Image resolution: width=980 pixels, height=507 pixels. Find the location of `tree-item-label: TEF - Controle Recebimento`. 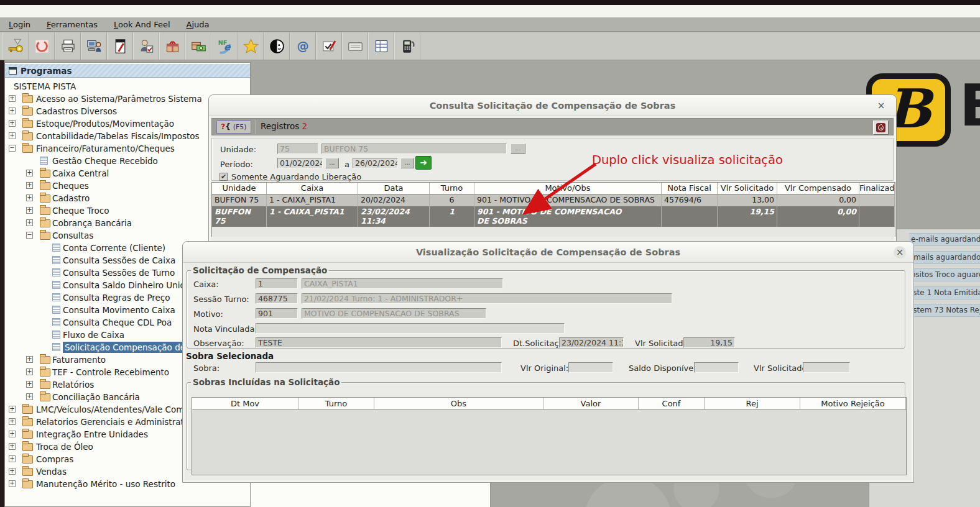

tree-item-label: TEF - Controle Recebimento is located at coordinates (111, 372).